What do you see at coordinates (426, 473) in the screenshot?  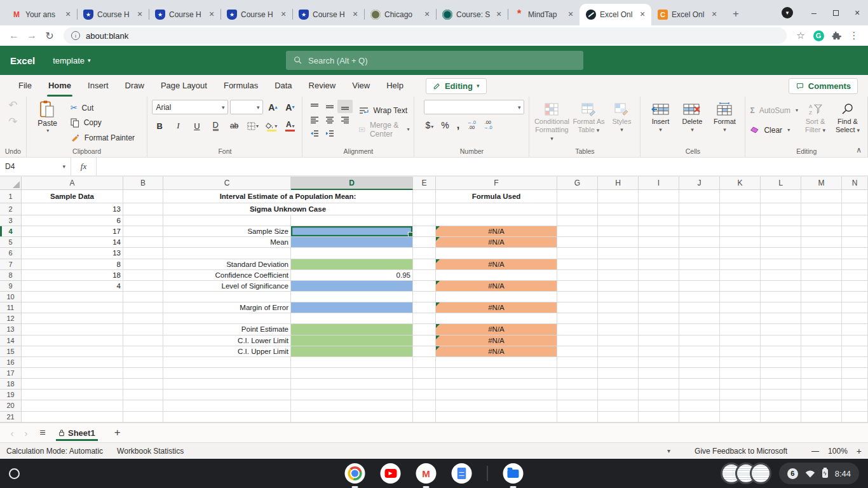 I see `gmail-app-icon: M` at bounding box center [426, 473].